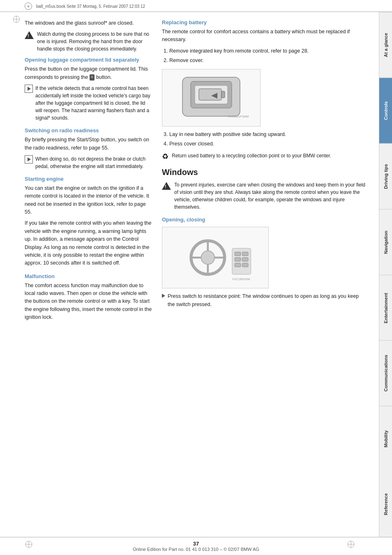 This screenshot has height=555, width=392. Describe the element at coordinates (268, 135) in the screenshot. I see `step-3: Lay in new battery with positive side fa…` at that location.